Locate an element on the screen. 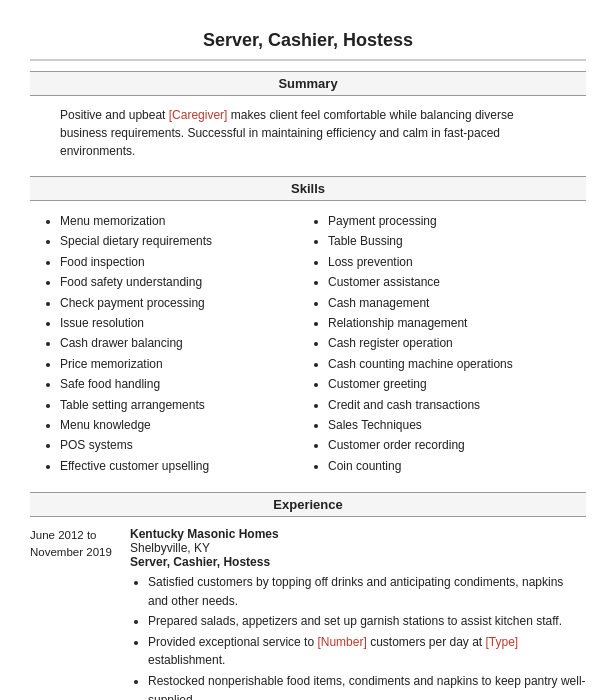  skill-item: Price memorization is located at coordinates (184, 364).